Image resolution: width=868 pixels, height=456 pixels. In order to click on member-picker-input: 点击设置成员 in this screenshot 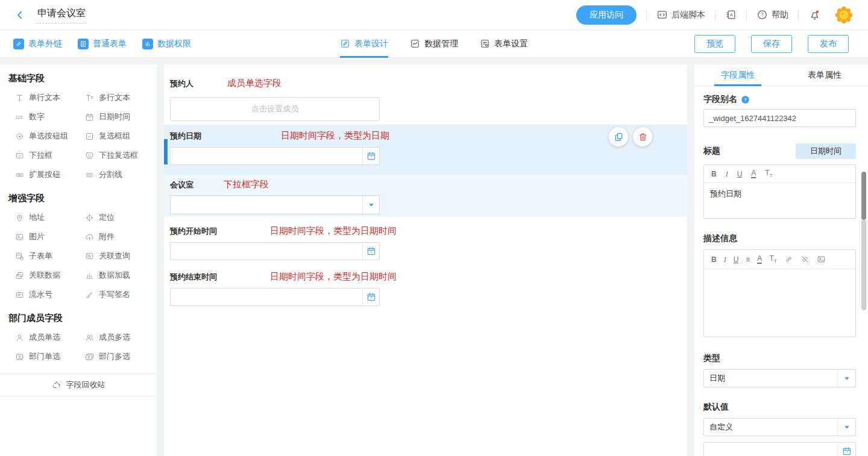, I will do `click(275, 109)`.